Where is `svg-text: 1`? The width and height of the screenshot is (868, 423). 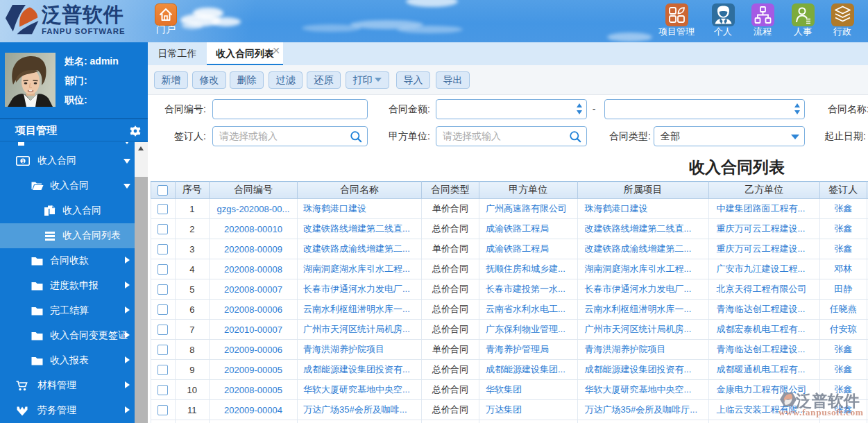 svg-text: 1 is located at coordinates (23, 161).